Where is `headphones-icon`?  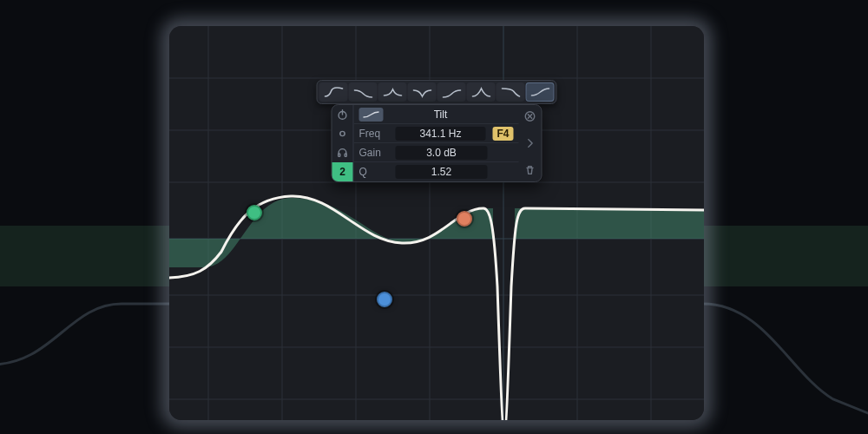
headphones-icon is located at coordinates (343, 153).